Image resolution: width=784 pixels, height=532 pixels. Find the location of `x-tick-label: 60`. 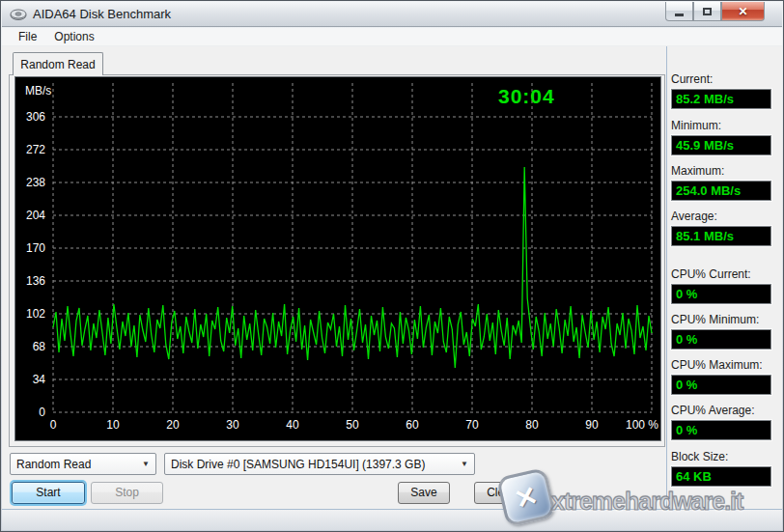

x-tick-label: 60 is located at coordinates (412, 425).